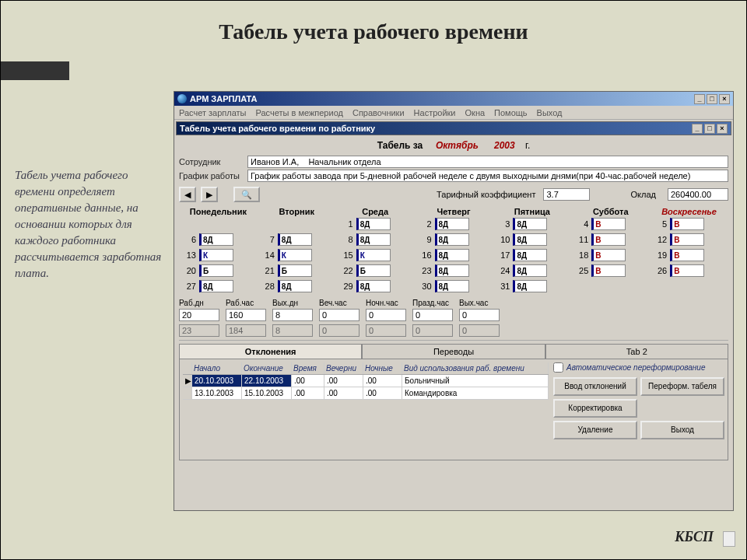 Image resolution: width=747 pixels, height=560 pixels. I want to click on prev-button: ◀, so click(188, 194).